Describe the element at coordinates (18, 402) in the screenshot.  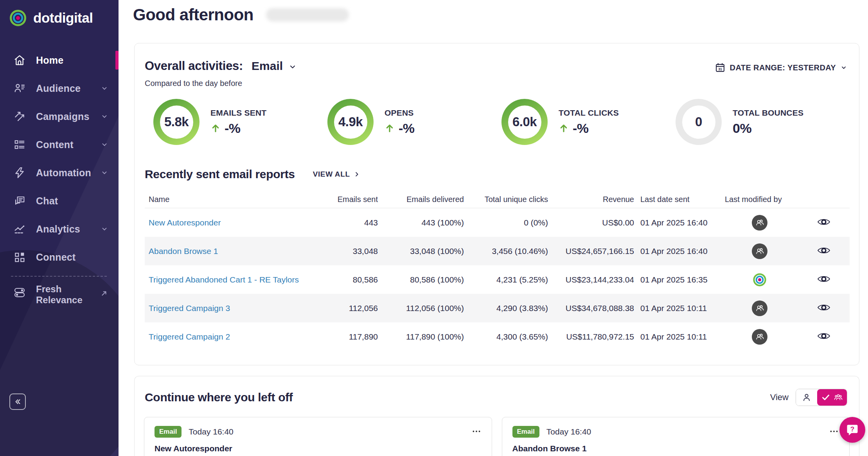
I see `sidebar-collapse-button` at that location.